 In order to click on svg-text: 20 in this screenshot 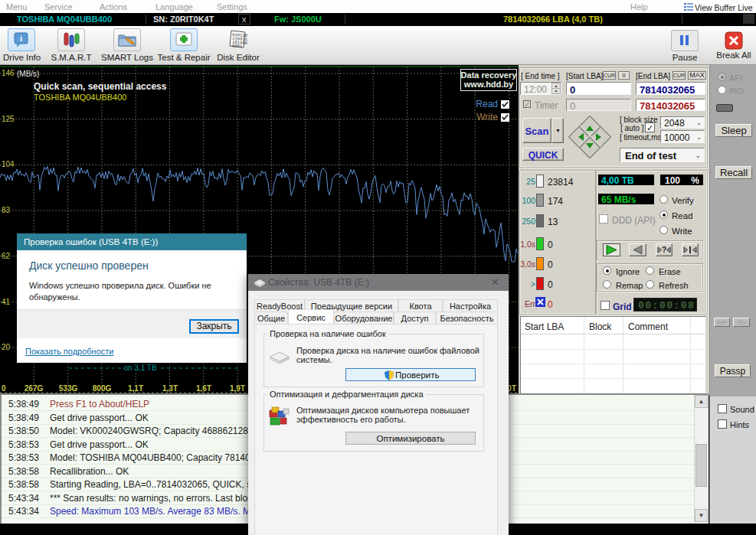, I will do `click(6, 347)`.